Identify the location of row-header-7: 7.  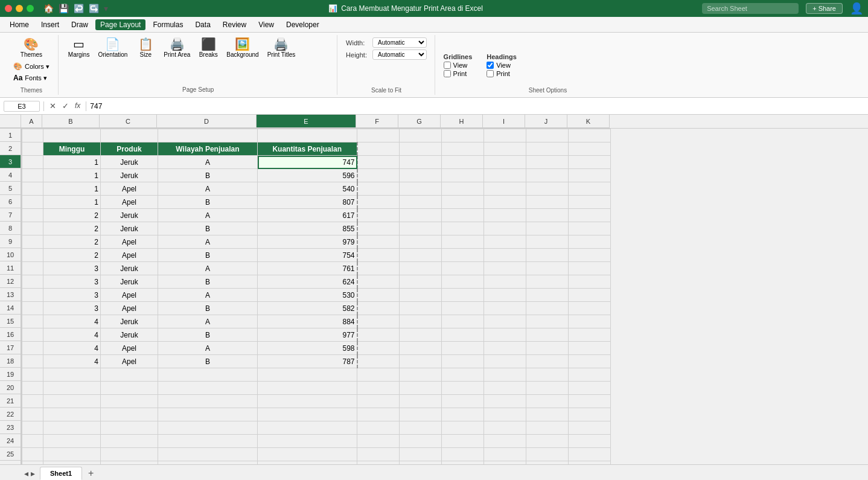
(11, 215).